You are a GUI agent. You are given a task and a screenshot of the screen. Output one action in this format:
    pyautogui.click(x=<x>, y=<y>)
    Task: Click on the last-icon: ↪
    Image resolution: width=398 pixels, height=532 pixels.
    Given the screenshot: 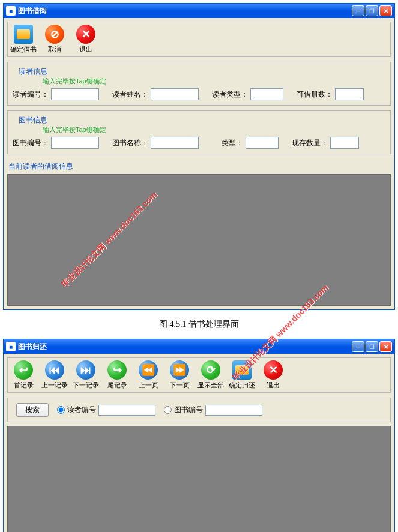 What is the action you would take?
    pyautogui.click(x=117, y=370)
    